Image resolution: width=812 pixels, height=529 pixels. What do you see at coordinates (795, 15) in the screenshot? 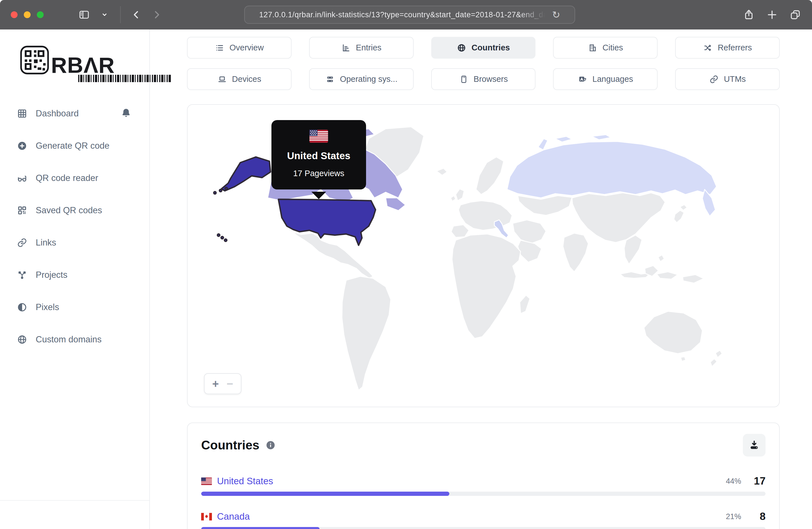
I see `tab-overview-icon` at bounding box center [795, 15].